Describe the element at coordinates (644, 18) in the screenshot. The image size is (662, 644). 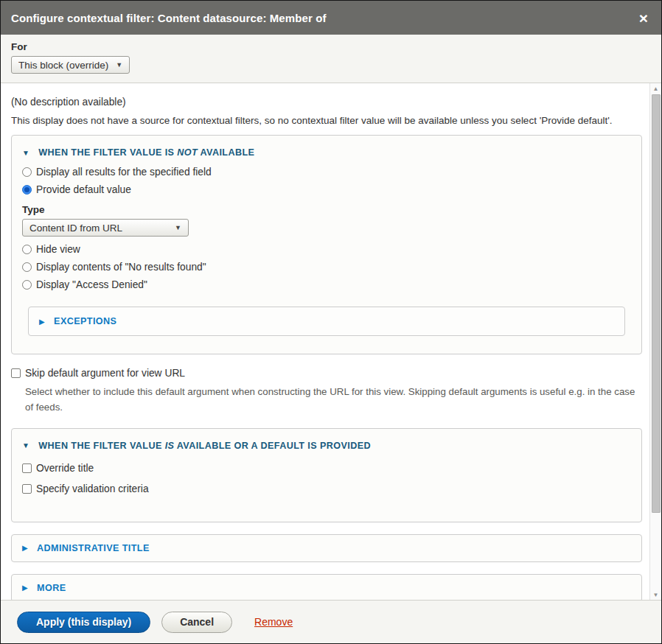
I see `close-icon: ×` at that location.